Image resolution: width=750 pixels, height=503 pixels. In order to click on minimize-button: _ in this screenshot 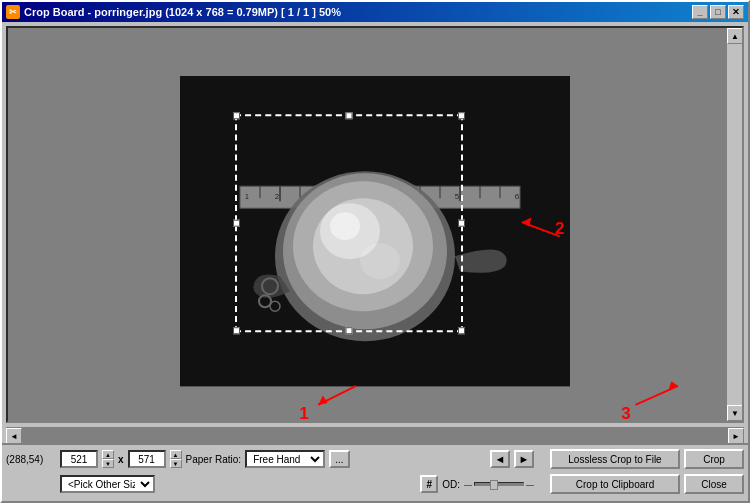, I will do `click(700, 12)`.